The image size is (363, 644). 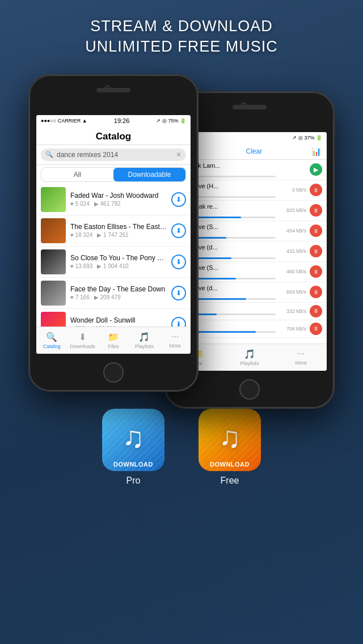 I want to click on music-note-free-icon: ♫, so click(x=230, y=437).